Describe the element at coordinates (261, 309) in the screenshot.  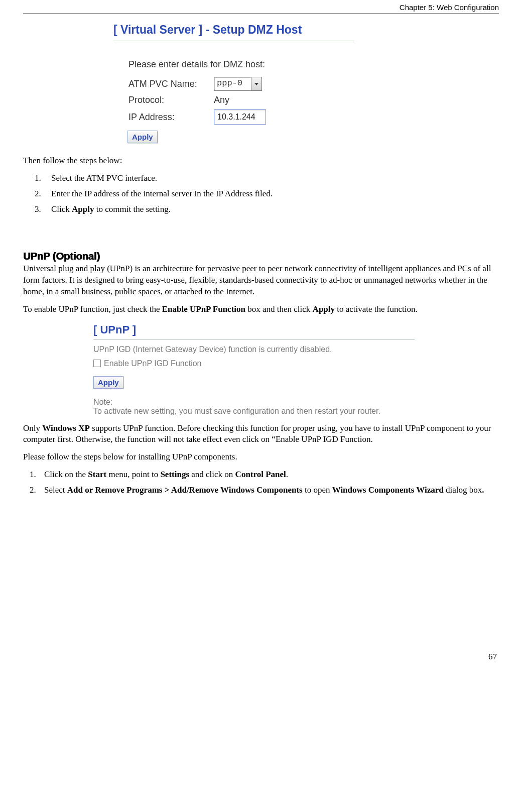
I see `upnp-enable-text: To enable UPnP function, just check the …` at that location.